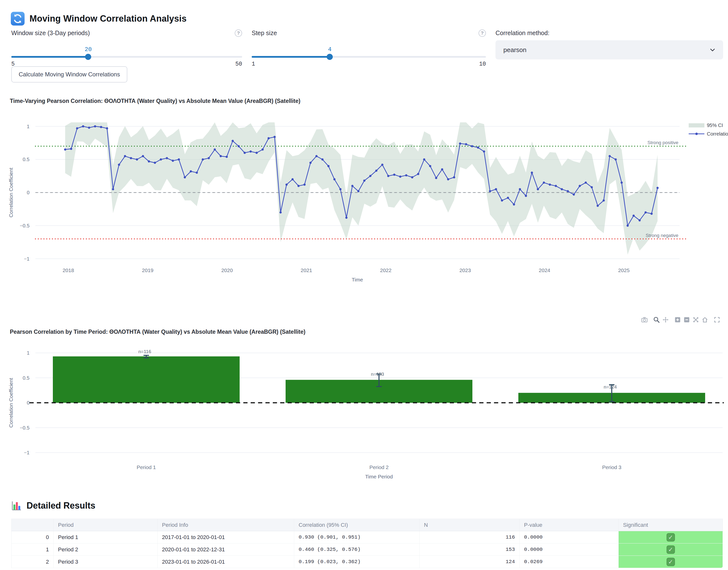 The width and height of the screenshot is (728, 570). What do you see at coordinates (717, 134) in the screenshot?
I see `svg-text: Correlation` at bounding box center [717, 134].